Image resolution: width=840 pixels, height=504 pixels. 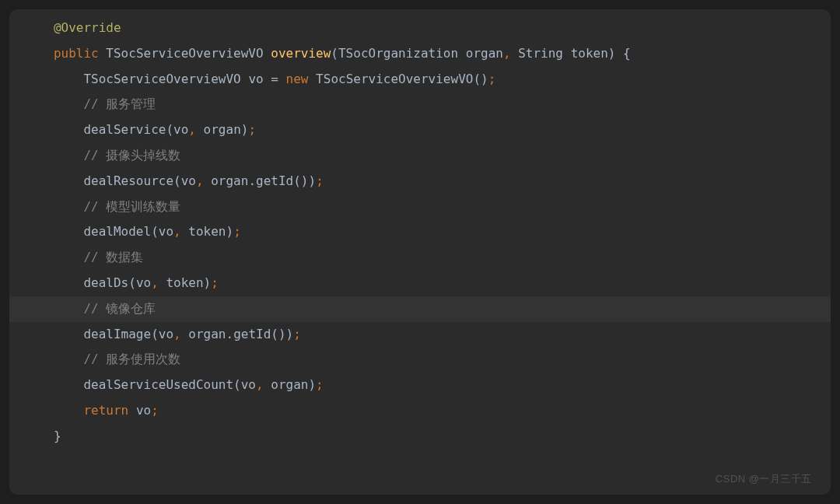 I want to click on method-call: dealService, so click(x=124, y=129).